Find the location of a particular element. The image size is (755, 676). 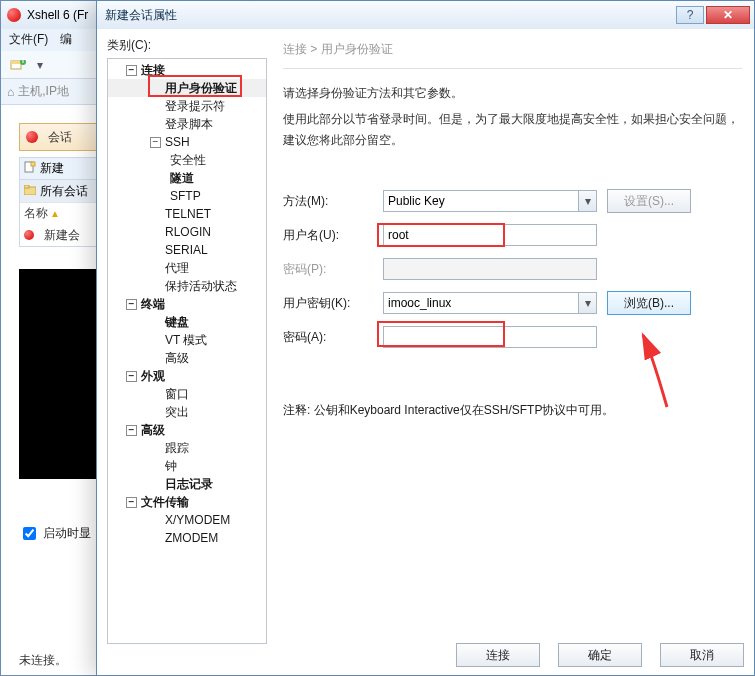

desc-line1: 请选择身份验证方法和其它参数。 is located at coordinates (512, 93).